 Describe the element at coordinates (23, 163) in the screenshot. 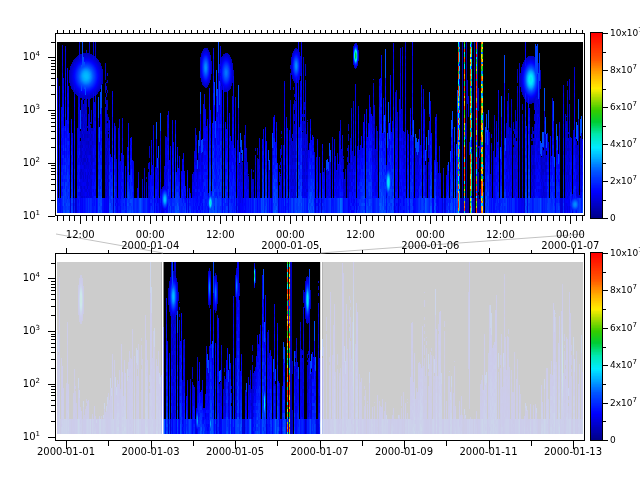

I see `y-tick-label: 102` at that location.